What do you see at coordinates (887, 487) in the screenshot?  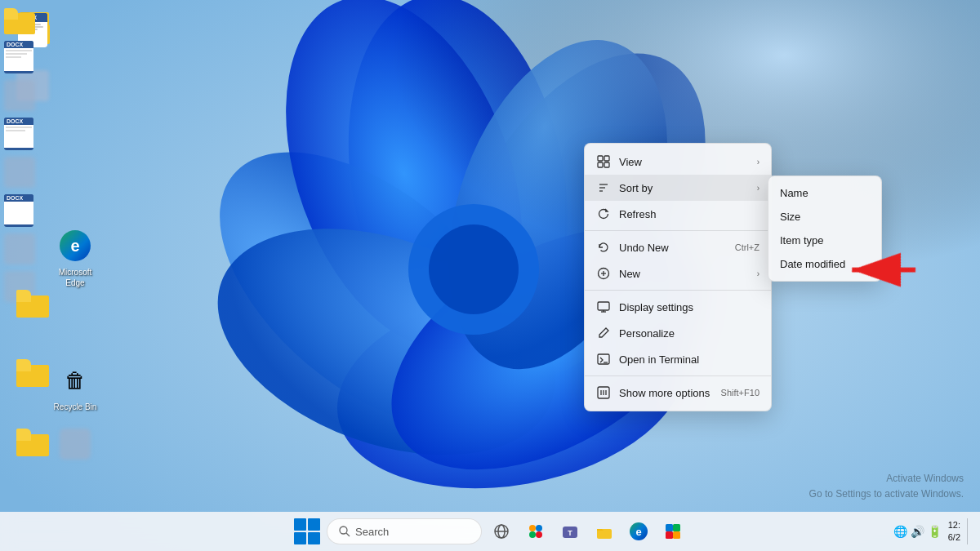 I see `activate-windows-watermark: Activate Windows Go to Settings to activ…` at bounding box center [887, 487].